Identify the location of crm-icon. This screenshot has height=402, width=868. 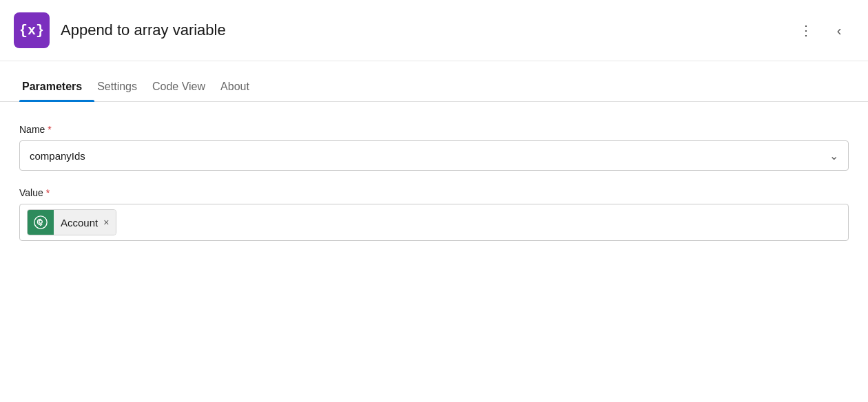
(41, 222).